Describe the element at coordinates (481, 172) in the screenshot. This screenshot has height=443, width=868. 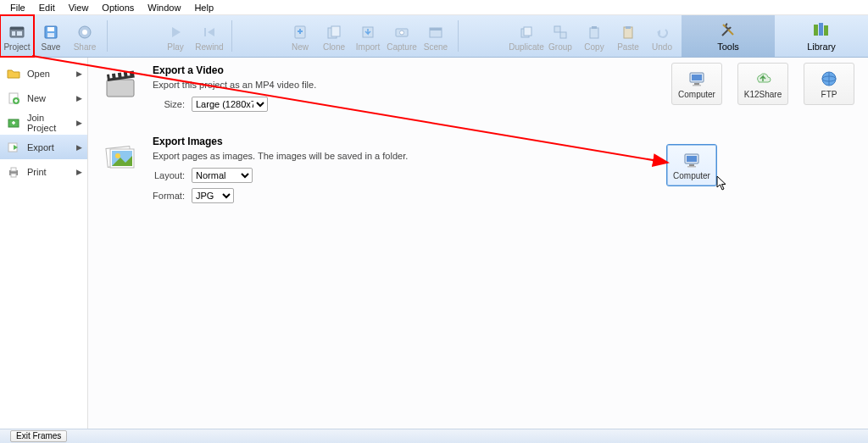
I see `export-images-section: Export Images Export pages as images. Th…` at that location.